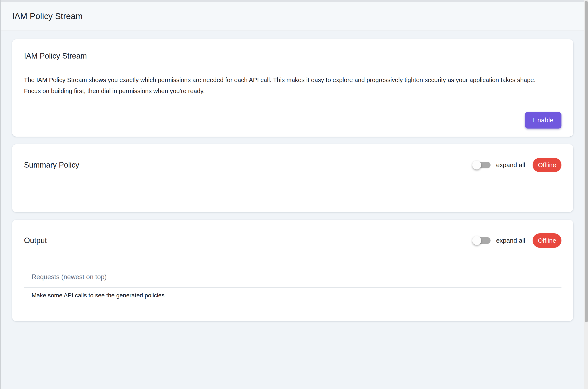 This screenshot has width=588, height=389. I want to click on intro-card-description: The IAM Policy Stream shows you exactly …, so click(287, 85).